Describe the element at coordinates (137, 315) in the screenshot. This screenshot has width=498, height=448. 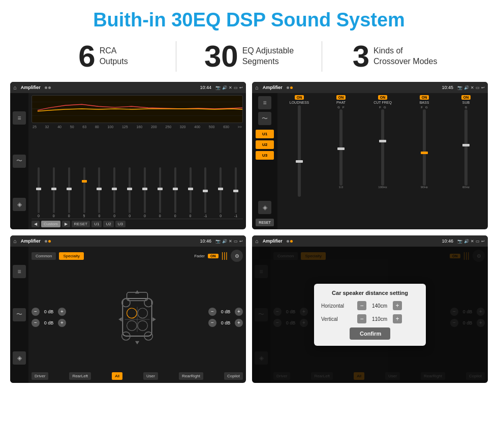
I see `cs-main-panel: Common Specialty Fader ON ||| ⚙ − 0 dB +` at that location.